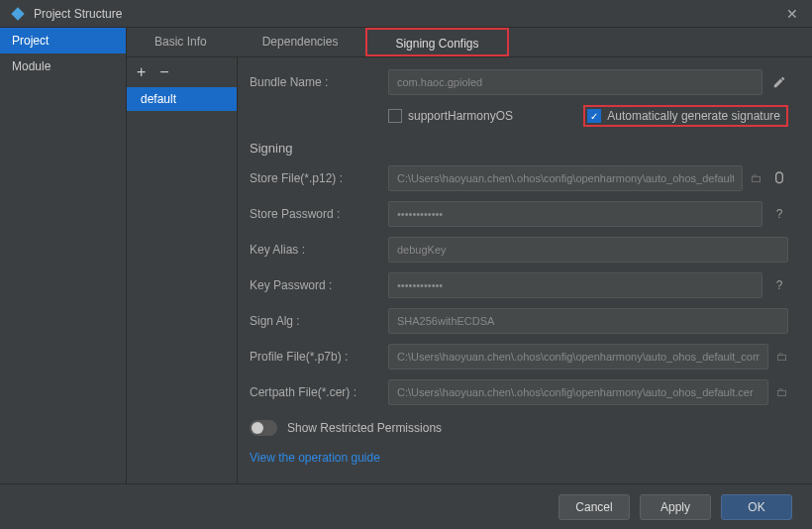 The height and width of the screenshot is (529, 812). I want to click on support-harmony-label: supportHarmonyOS, so click(460, 116).